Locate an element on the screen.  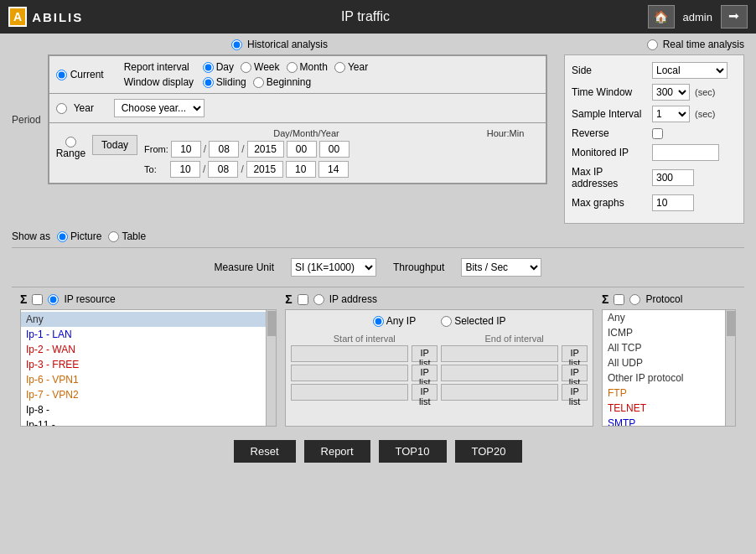
ip-list-btn-end-2: IP list is located at coordinates (575, 373).